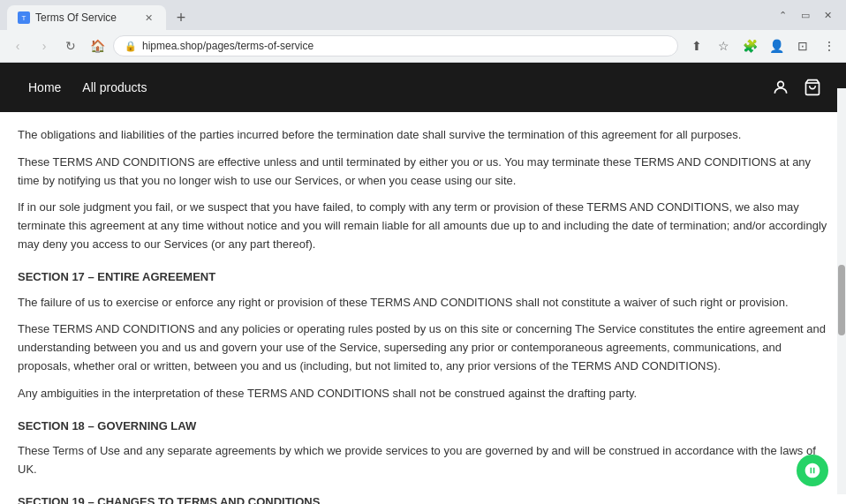  I want to click on section17-para1: The failure of us to exercise or enforce…, so click(423, 304).